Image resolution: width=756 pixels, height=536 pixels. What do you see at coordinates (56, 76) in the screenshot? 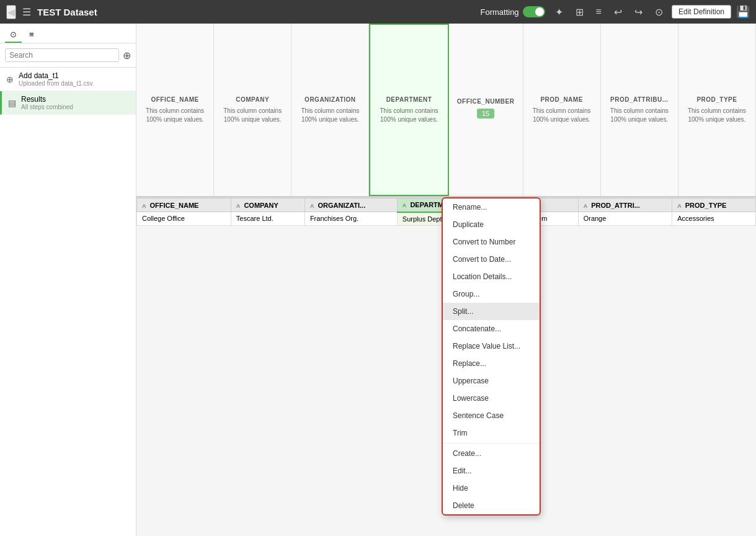
I see `add-data-label: Add data_t1` at bounding box center [56, 76].